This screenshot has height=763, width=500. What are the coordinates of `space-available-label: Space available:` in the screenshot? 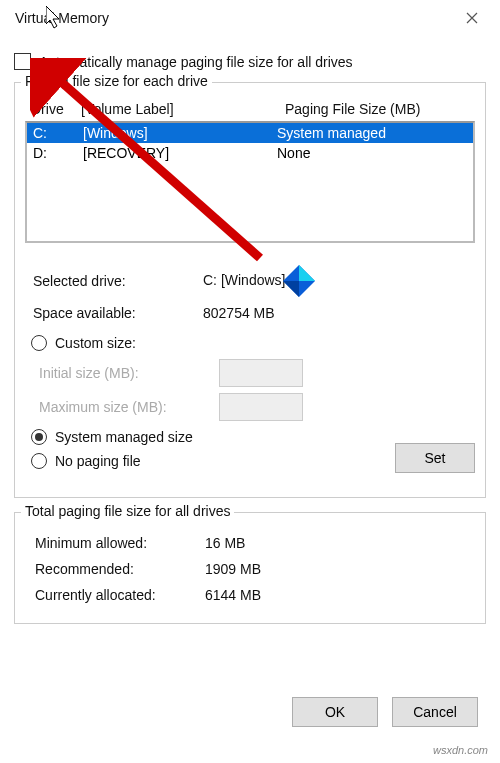 It's located at (118, 313).